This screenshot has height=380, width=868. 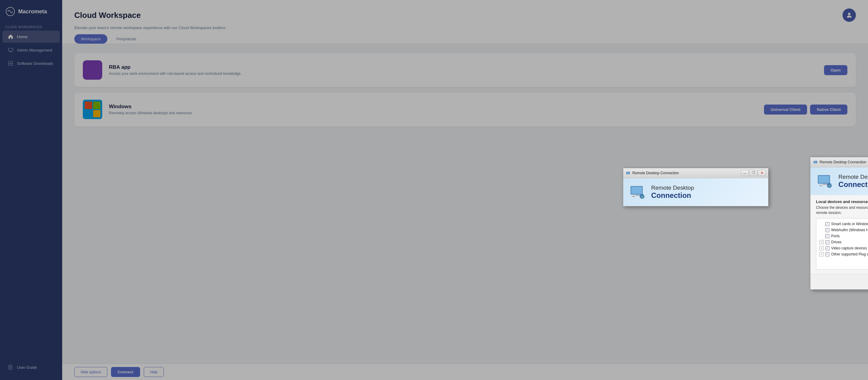 I want to click on list-item: ✓ WebAuthn (Windows Hello or security ke…, so click(x=844, y=230).